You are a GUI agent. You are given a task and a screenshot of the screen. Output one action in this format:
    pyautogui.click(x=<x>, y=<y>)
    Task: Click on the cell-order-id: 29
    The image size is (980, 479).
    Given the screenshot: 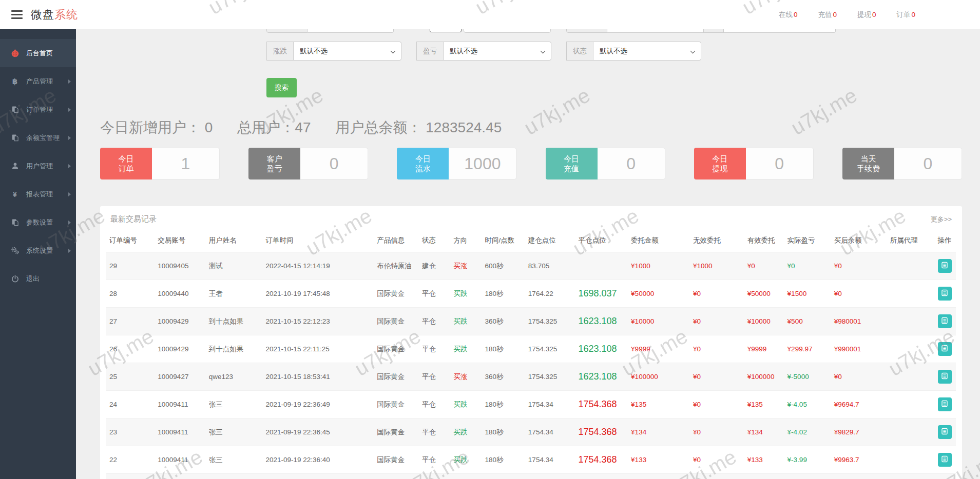 What is the action you would take?
    pyautogui.click(x=130, y=266)
    